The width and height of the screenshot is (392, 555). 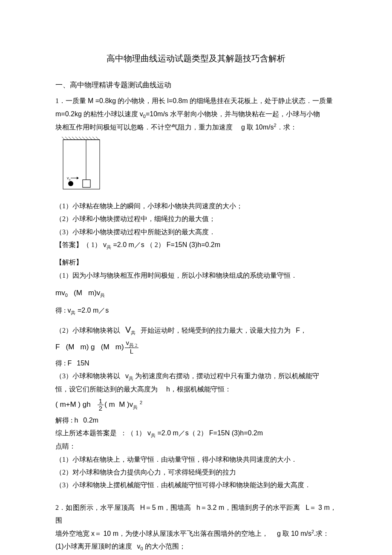 What do you see at coordinates (73, 533) in the screenshot?
I see `text: 墙外空地宽` at bounding box center [73, 533].